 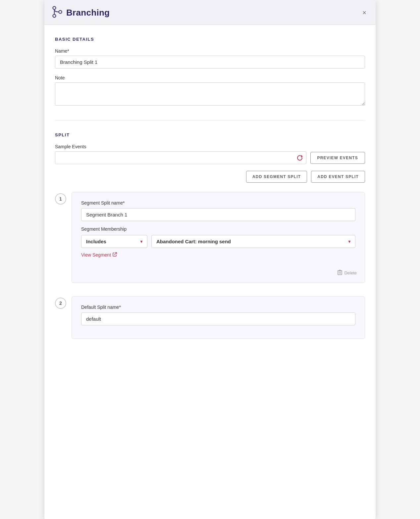 What do you see at coordinates (210, 321) in the screenshot?
I see `split-card-2-row: 2 Default Split name*` at bounding box center [210, 321].